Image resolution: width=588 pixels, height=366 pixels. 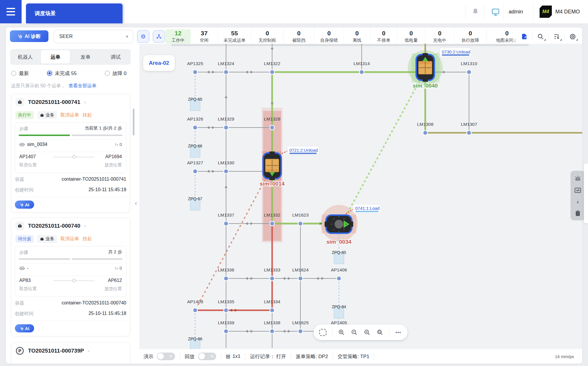 I want to click on hamburger-menu-button, so click(x=11, y=12).